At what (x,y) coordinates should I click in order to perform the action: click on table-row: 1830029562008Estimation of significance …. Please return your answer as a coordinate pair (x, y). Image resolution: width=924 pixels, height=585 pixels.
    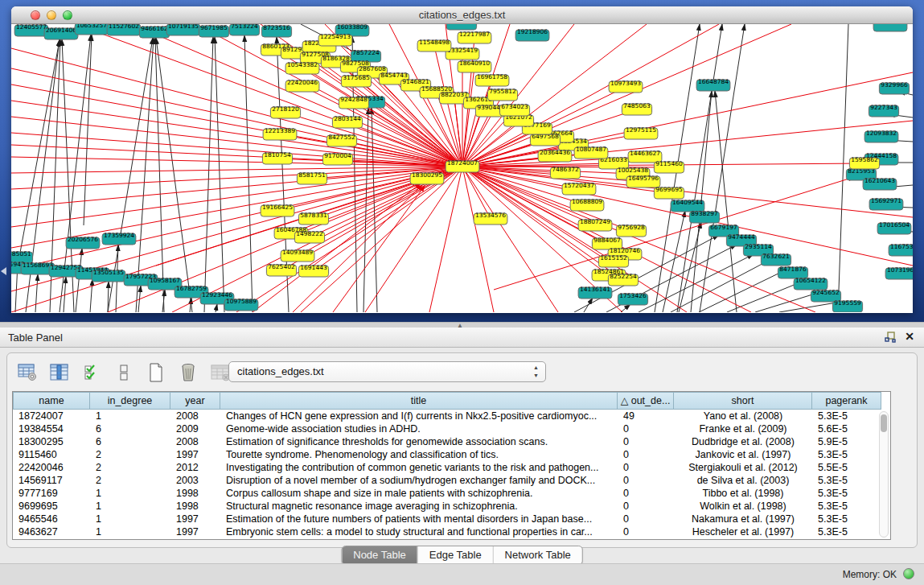
    Looking at the image, I should click on (452, 442).